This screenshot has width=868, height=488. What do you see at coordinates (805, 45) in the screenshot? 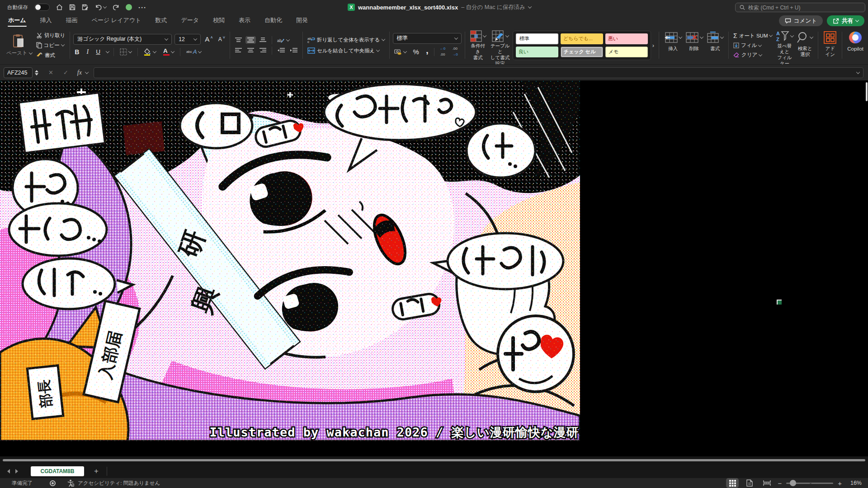
I see `find-select-button: 検索と選択` at bounding box center [805, 45].